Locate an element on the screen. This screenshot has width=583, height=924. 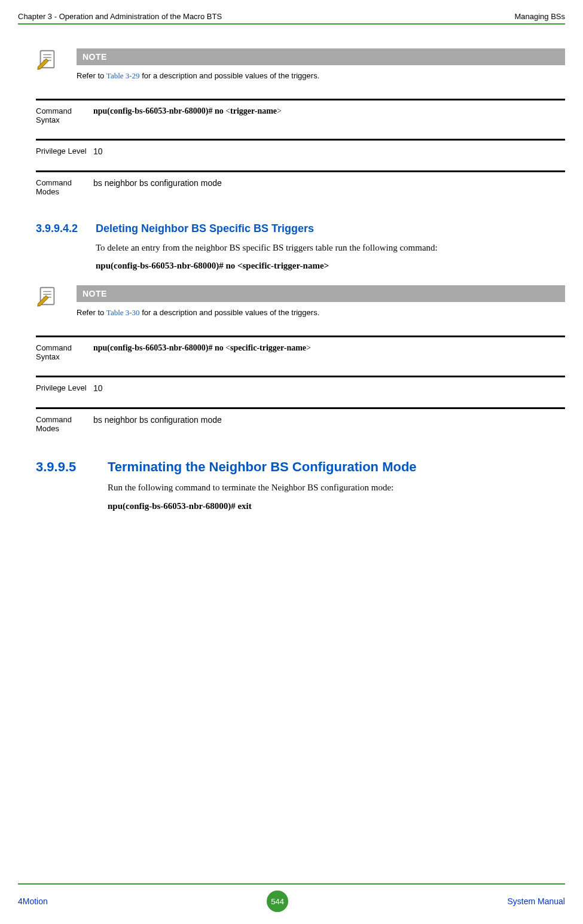
note-block: NOTE Refer to Table 3-29 for a descripti… is located at coordinates (300, 65).